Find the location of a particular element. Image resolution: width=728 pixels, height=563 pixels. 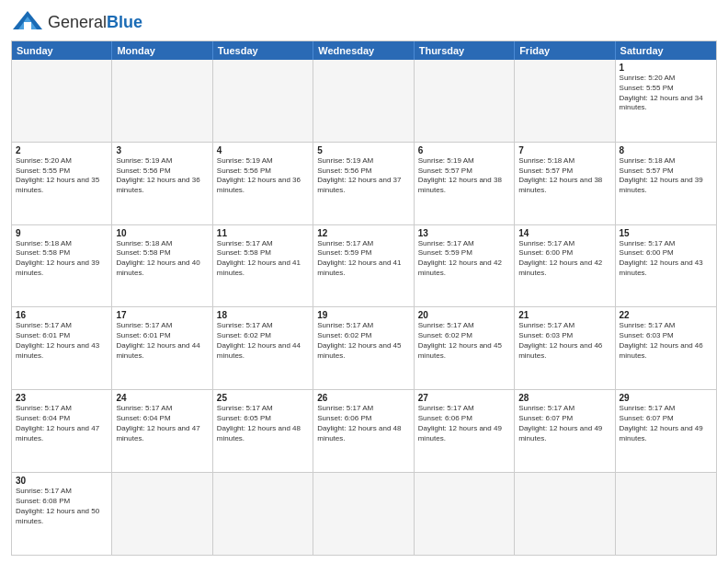

day-number: 11 is located at coordinates (263, 234).